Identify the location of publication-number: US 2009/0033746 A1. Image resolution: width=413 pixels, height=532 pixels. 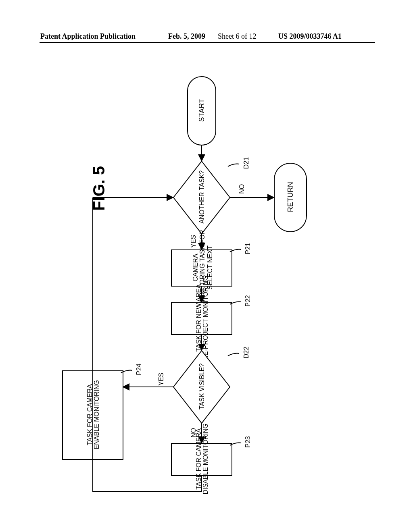
(310, 36).